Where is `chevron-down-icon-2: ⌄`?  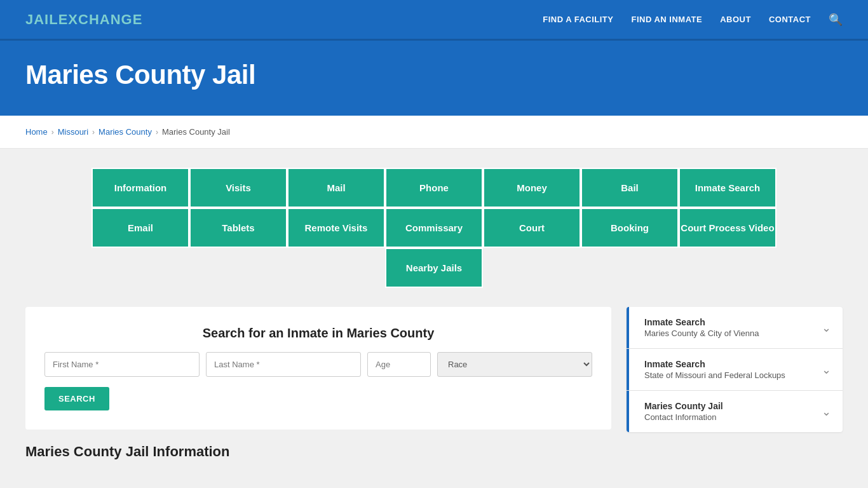 chevron-down-icon-2: ⌄ is located at coordinates (826, 370).